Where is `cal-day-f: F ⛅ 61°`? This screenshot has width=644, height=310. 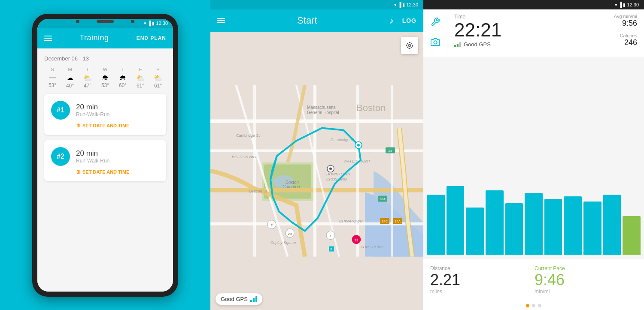
cal-day-f: F ⛅ 61° is located at coordinates (140, 78).